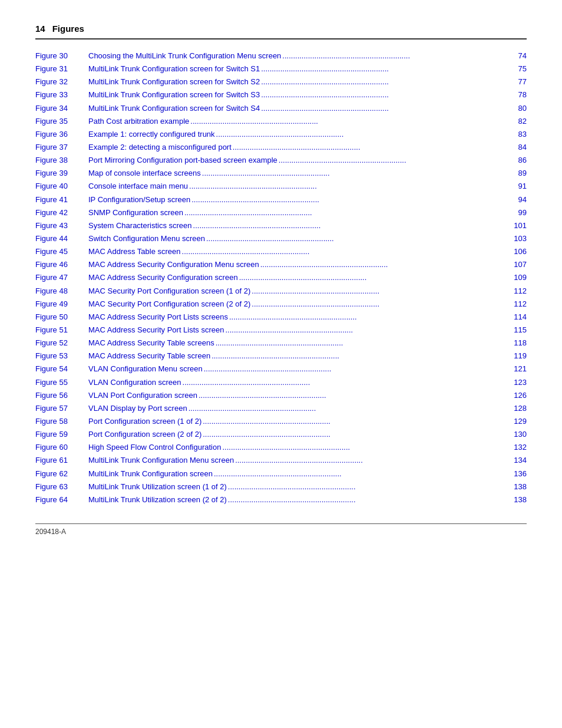  Describe the element at coordinates (308, 278) in the screenshot. I see `toc-entry-label: MAC Address Security Configuration scree…` at that location.